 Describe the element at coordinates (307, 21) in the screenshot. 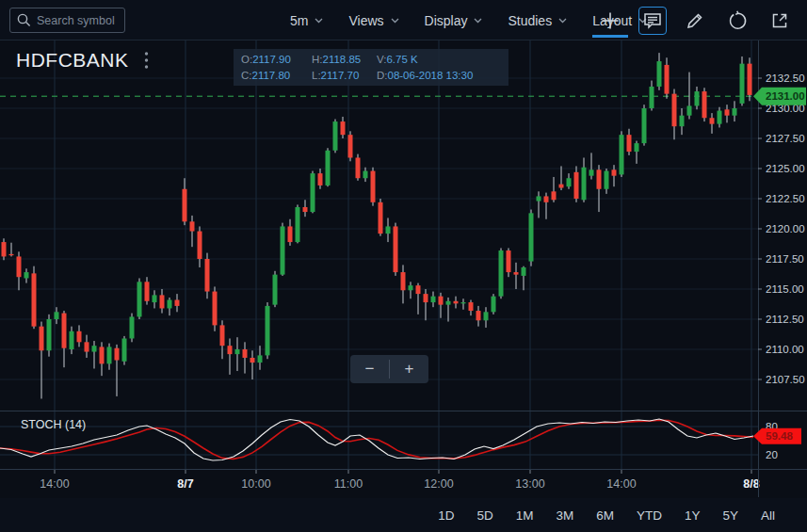

I see `menu-interval: 5m` at that location.